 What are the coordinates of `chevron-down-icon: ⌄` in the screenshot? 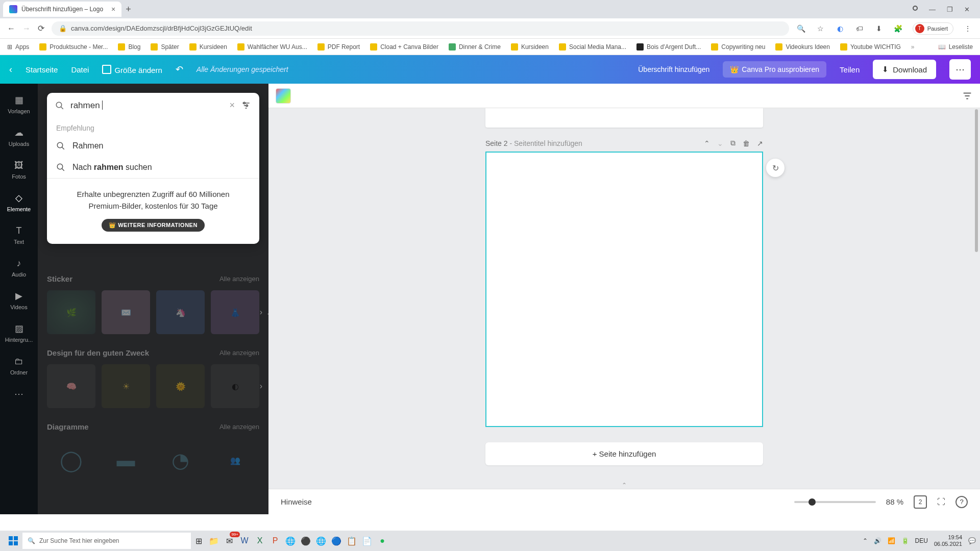 It's located at (720, 143).